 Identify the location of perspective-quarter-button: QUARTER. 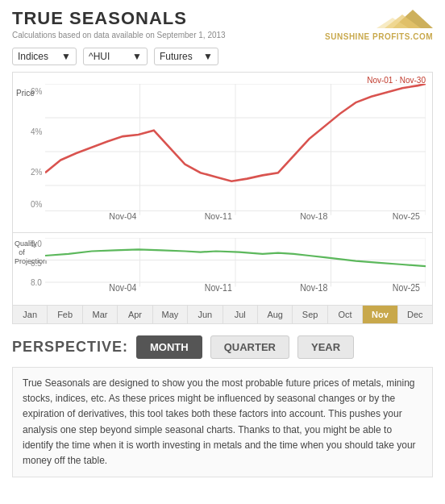
(250, 347).